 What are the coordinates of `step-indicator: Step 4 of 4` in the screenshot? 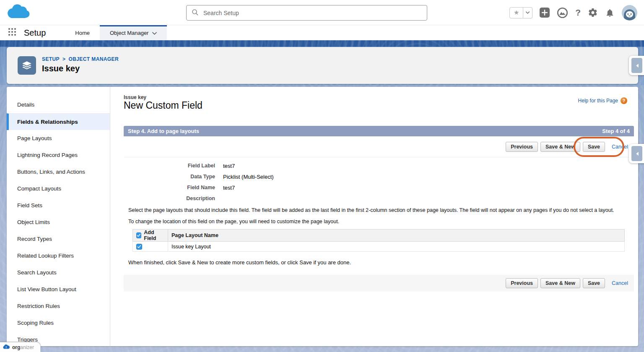 It's located at (616, 131).